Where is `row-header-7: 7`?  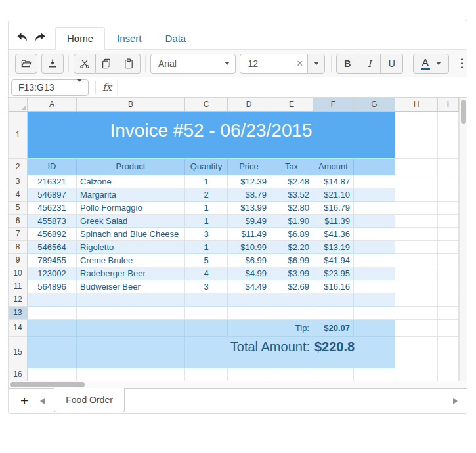 row-header-7: 7 is located at coordinates (18, 234).